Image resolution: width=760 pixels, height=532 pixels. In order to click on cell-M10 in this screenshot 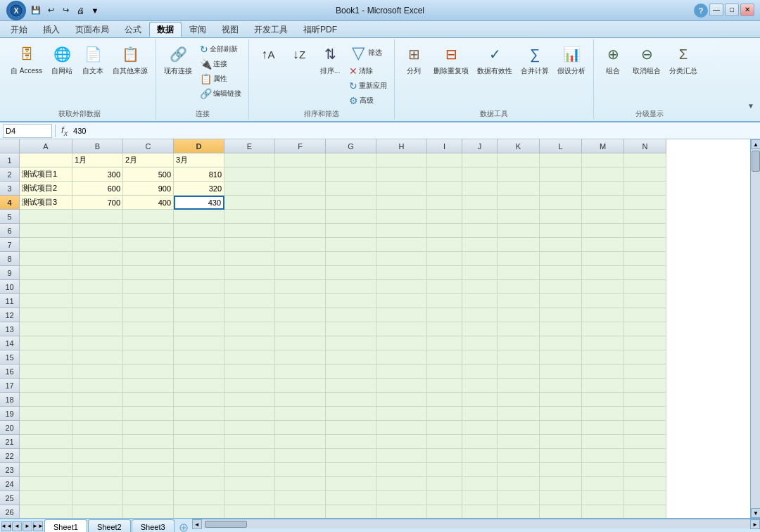, I will do `click(603, 287)`.